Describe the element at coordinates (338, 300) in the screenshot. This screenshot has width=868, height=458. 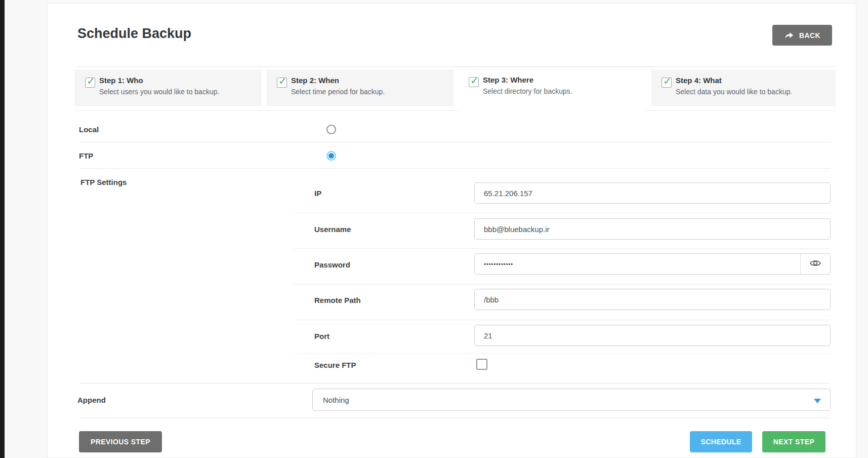
I see `remote-path-label: Remote Path` at that location.